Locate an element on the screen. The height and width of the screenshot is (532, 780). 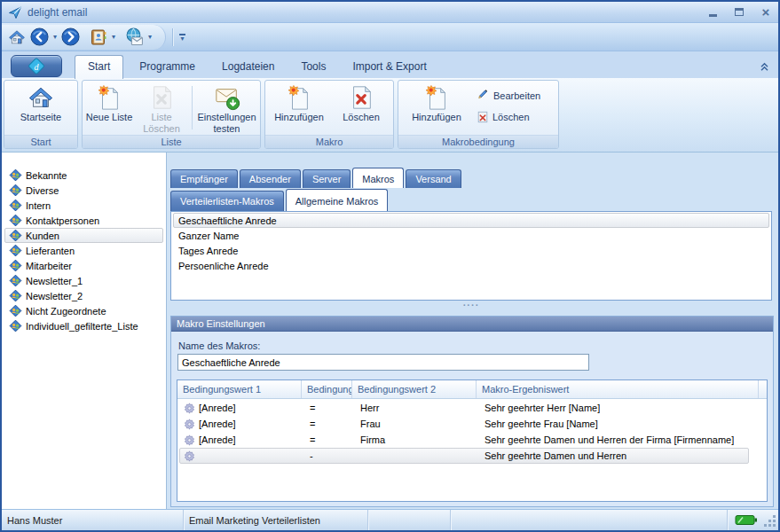
makro-loeschen-button: Löschen is located at coordinates (361, 108).